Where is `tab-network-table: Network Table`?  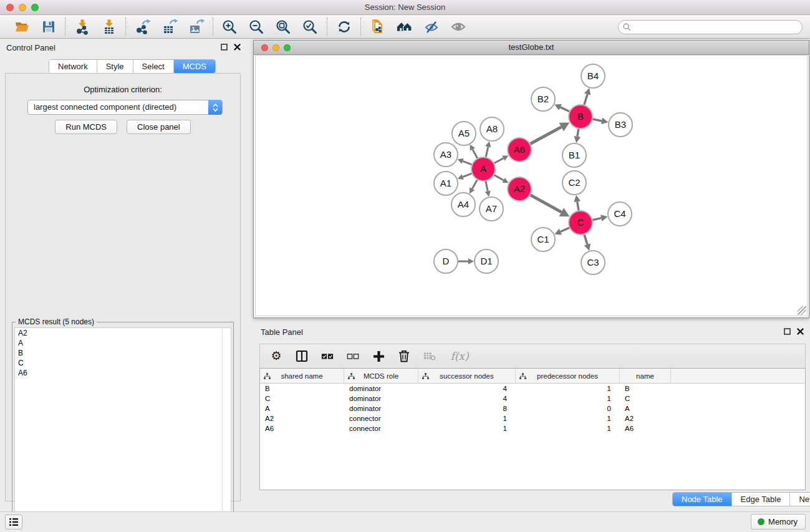 tab-network-table: Network Table is located at coordinates (799, 499).